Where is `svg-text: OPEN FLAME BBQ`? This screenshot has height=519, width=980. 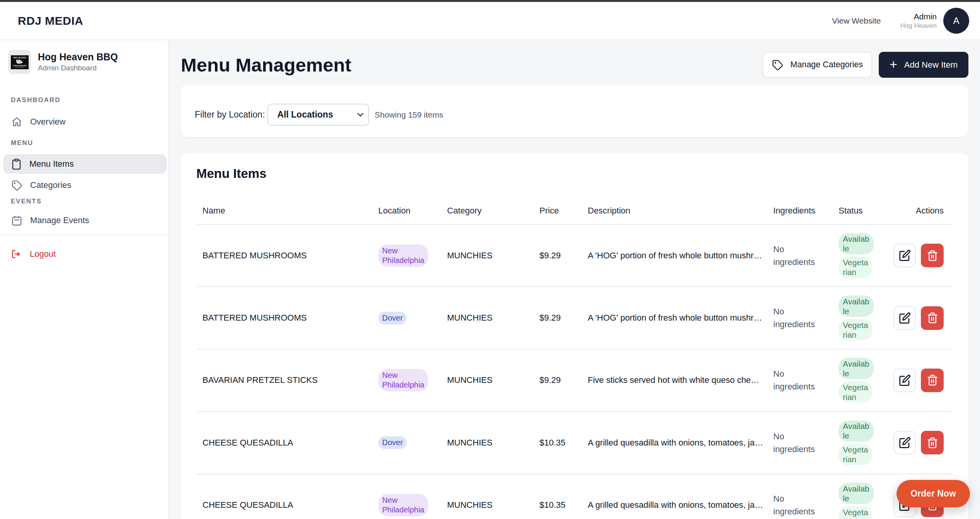 svg-text: OPEN FLAME BBQ is located at coordinates (19, 66).